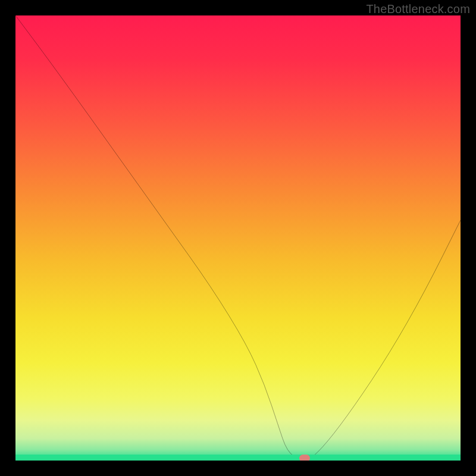 This screenshot has height=476, width=476. Describe the element at coordinates (238, 458) in the screenshot. I see `chart-bottom-band` at that location.